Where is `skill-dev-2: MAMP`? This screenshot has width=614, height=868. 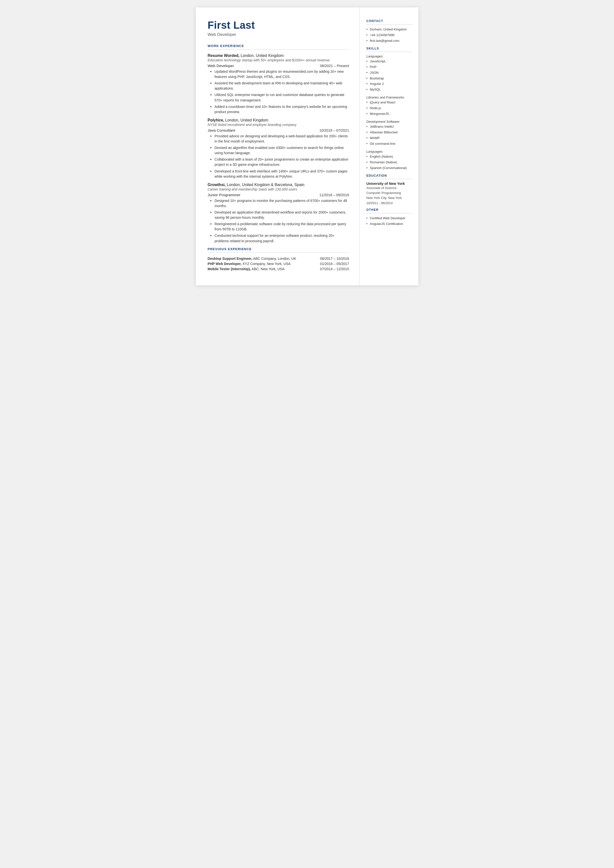
skill-dev-2: MAMP is located at coordinates (389, 138).